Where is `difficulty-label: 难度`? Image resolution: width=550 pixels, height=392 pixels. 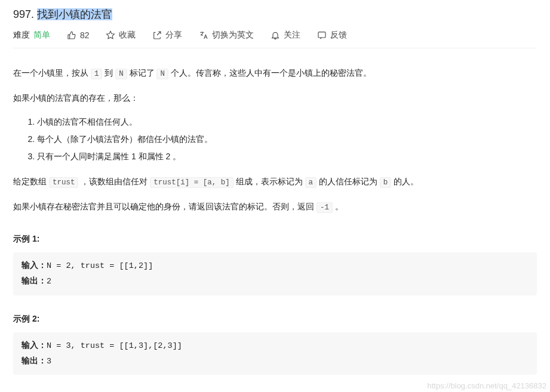 difficulty-label: 难度 is located at coordinates (21, 35).